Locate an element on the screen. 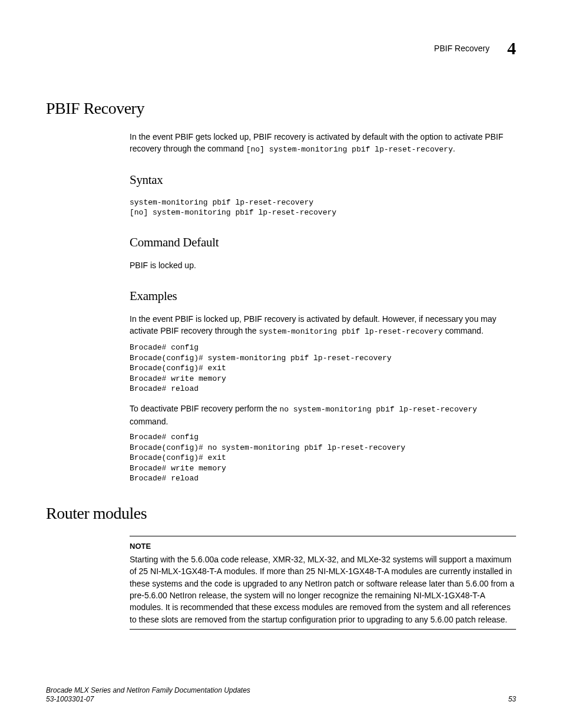 The height and width of the screenshot is (728, 562). heading-router-modules: Router modules is located at coordinates (281, 514).